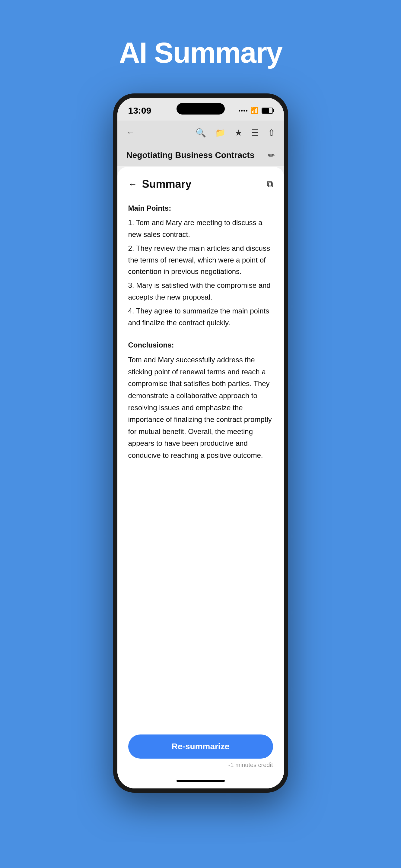  Describe the element at coordinates (201, 260) in the screenshot. I see `list-item: 2. They review the main articles and dis…` at that location.